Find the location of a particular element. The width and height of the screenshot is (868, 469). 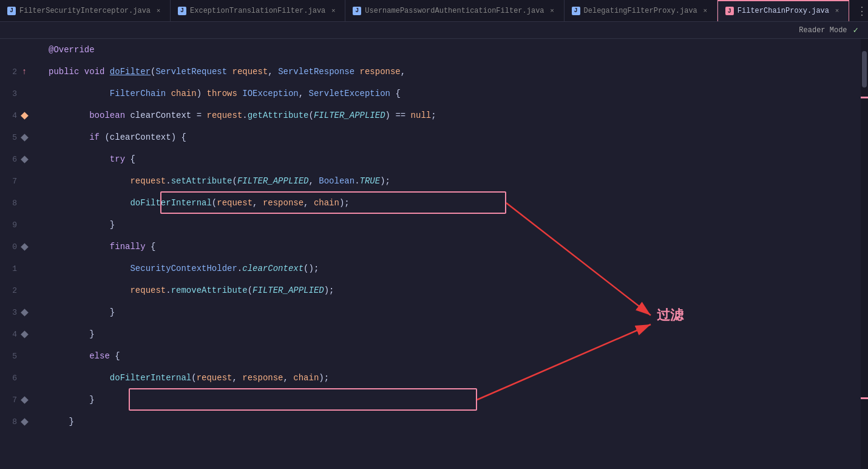

annotation-label-guolv: 过滤 is located at coordinates (670, 315).